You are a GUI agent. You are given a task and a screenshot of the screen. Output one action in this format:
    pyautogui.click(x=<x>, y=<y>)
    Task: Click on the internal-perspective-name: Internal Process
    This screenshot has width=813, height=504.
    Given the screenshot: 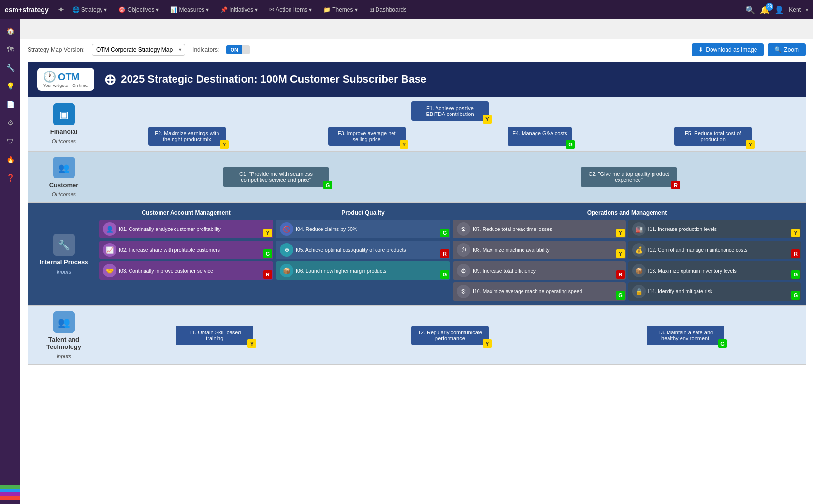 What is the action you would take?
    pyautogui.click(x=64, y=262)
    